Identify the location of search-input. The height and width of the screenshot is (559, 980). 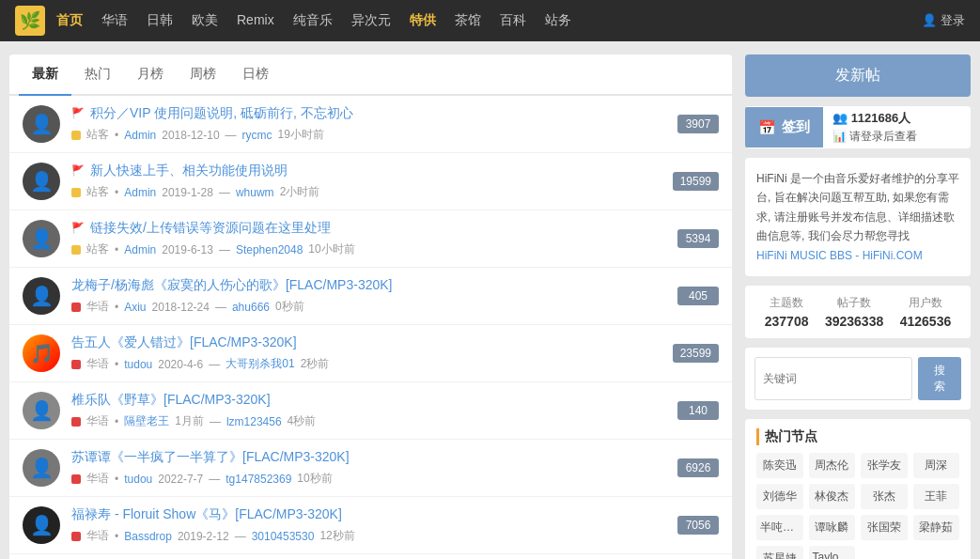
(833, 379).